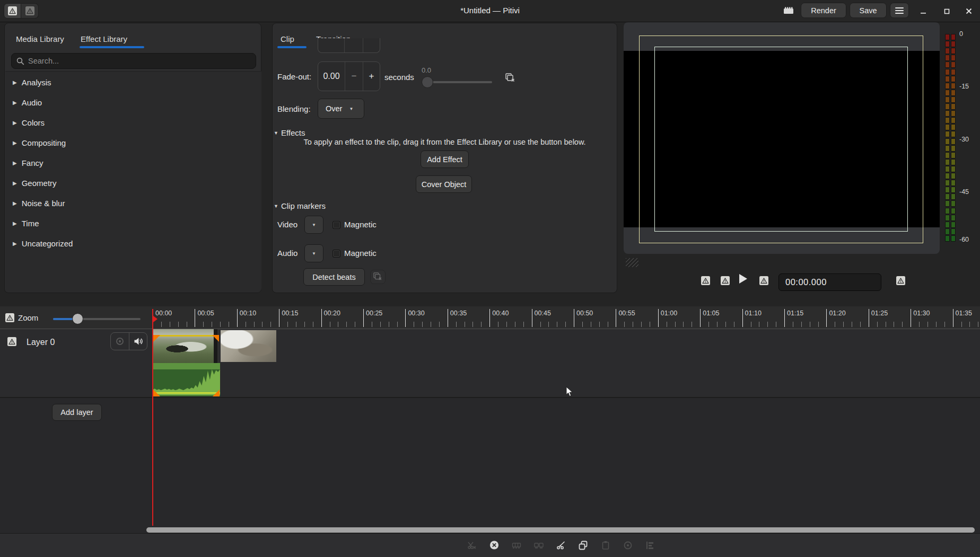 The height and width of the screenshot is (557, 980). Describe the element at coordinates (900, 281) in the screenshot. I see `go-end-button` at that location.